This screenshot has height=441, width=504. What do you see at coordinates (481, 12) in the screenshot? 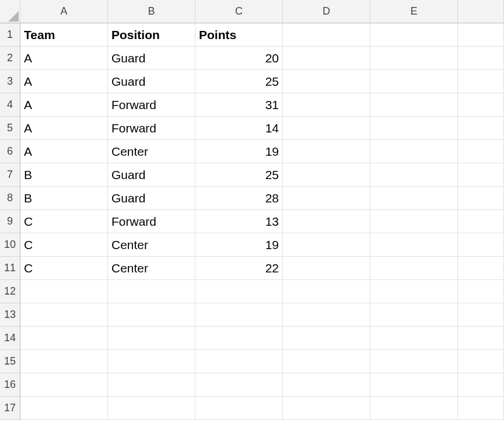
I see `column-header-extra` at bounding box center [481, 12].